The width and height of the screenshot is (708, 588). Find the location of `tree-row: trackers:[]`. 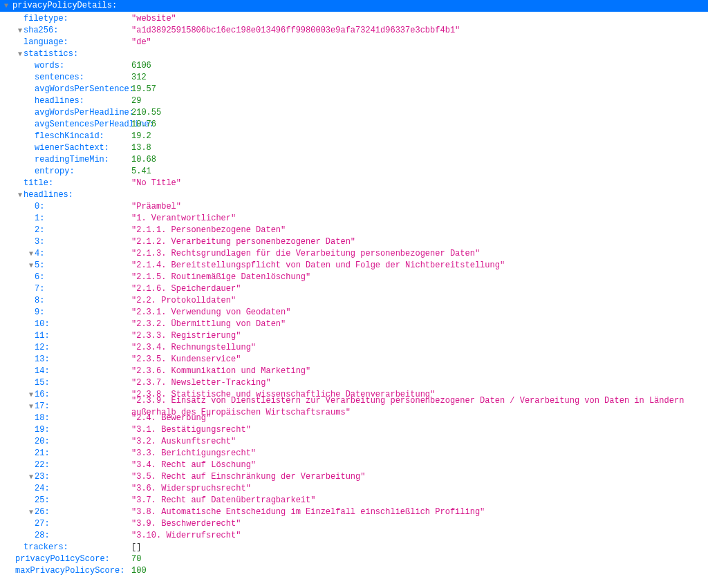

tree-row: trackers:[] is located at coordinates (354, 547).